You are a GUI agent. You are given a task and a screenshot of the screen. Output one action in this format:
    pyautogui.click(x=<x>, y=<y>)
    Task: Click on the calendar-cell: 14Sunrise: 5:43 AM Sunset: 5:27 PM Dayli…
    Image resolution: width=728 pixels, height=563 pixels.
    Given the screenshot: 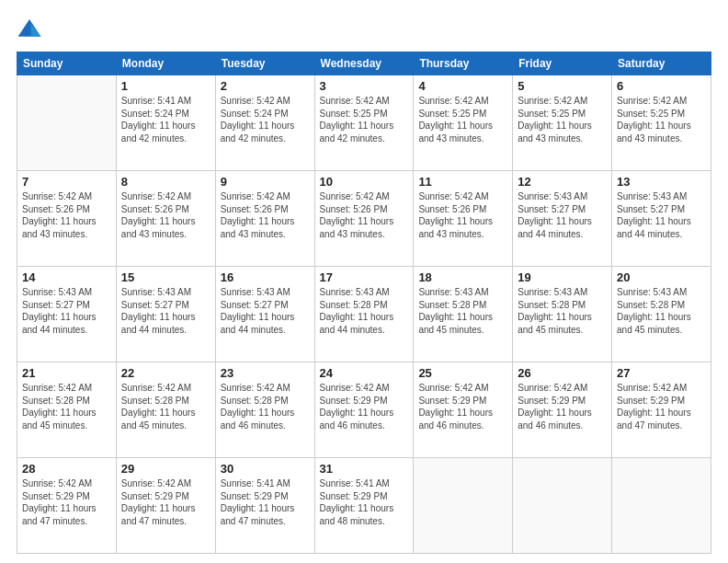 What is the action you would take?
    pyautogui.click(x=67, y=315)
    